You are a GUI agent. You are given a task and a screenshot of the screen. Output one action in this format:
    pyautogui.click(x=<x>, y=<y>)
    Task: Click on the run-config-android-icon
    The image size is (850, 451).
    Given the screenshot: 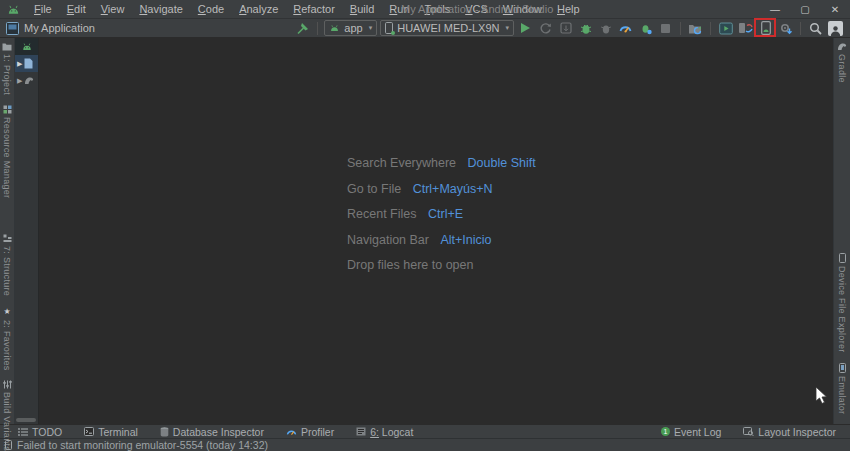 What is the action you would take?
    pyautogui.click(x=334, y=28)
    